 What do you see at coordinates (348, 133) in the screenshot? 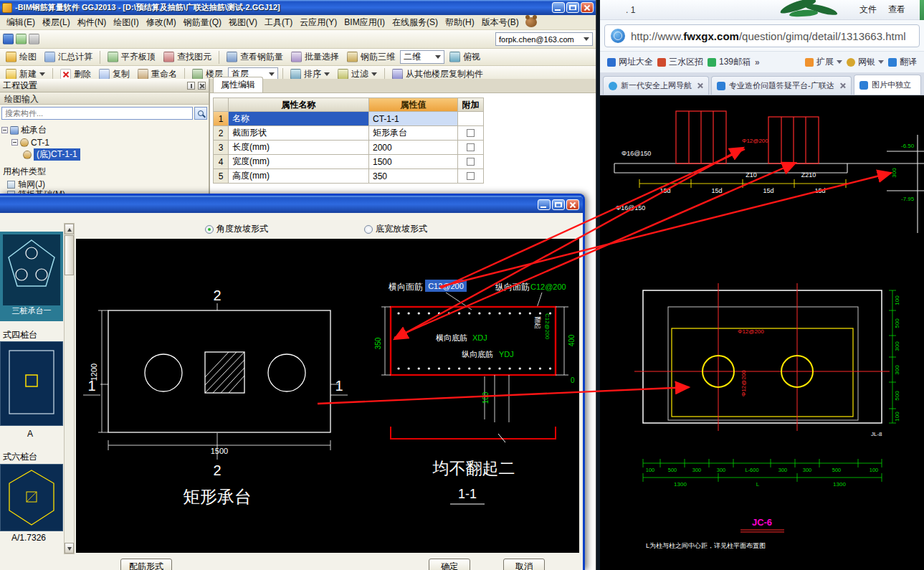
I see `property-row: 2 截面形状 矩形承台` at bounding box center [348, 133].